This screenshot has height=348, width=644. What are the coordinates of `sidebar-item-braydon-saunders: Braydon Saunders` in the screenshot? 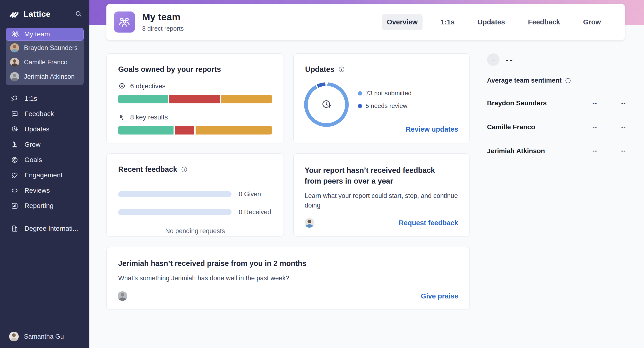 It's located at (45, 48).